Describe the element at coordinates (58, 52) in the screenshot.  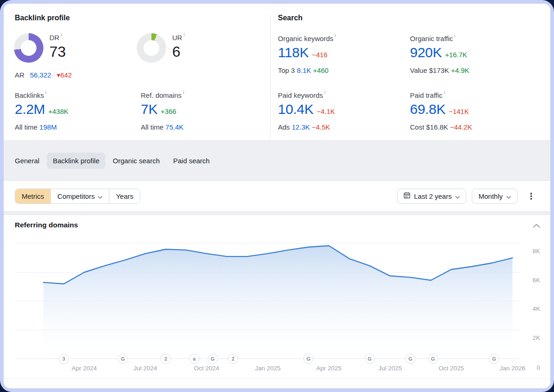
I see `dr-value: 73` at that location.